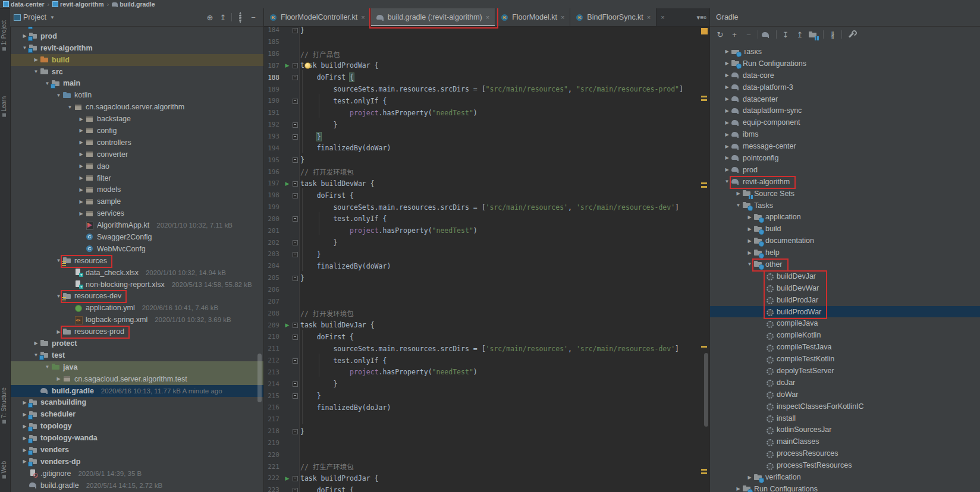 The height and width of the screenshot is (492, 980). I want to click on tree-item-processresources: processResources, so click(845, 453).